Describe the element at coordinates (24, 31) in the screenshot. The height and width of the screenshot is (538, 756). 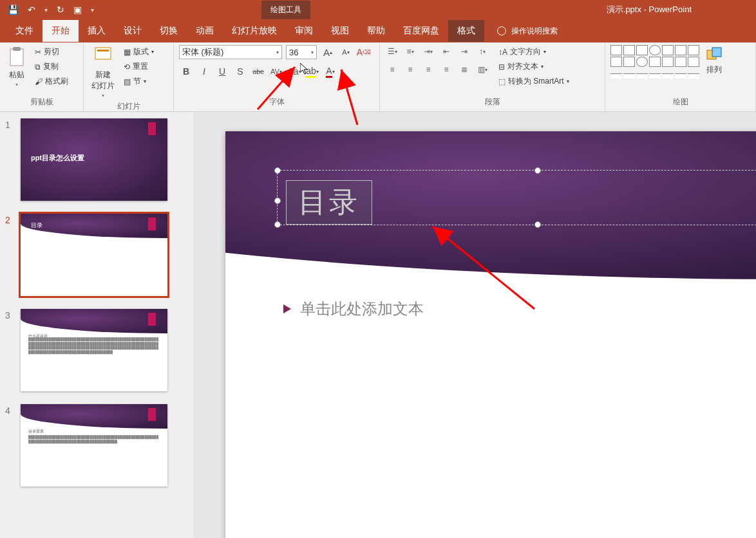
I see `tab-file: 文件` at that location.